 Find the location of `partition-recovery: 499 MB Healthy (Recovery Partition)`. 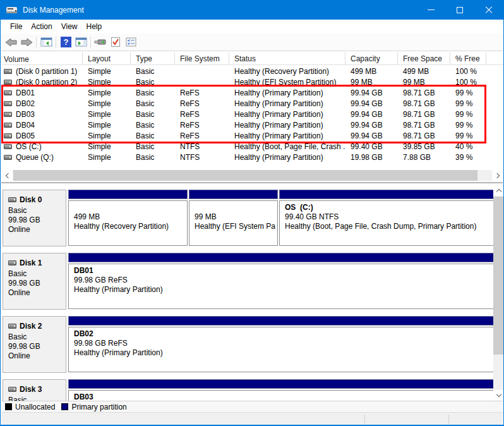

partition-recovery: 499 MB Healthy (Recovery Partition) is located at coordinates (128, 218).